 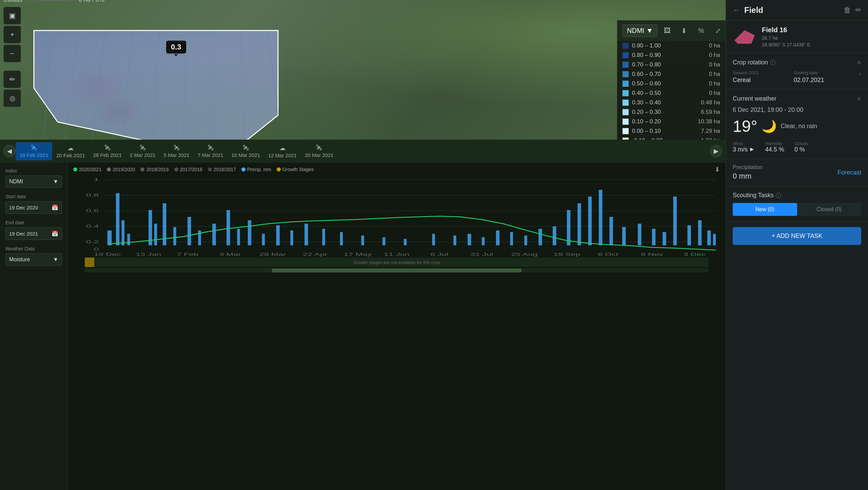 What do you see at coordinates (765, 209) in the screenshot?
I see `new-tasks-tab: New (0)` at bounding box center [765, 209].